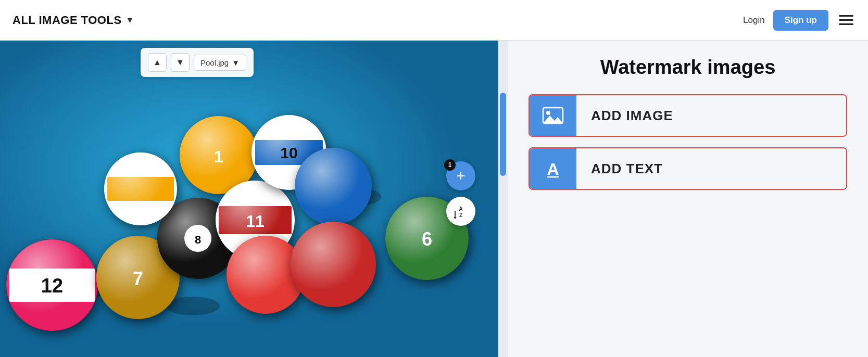 Image resolution: width=868 pixels, height=357 pixels. I want to click on brand-chevron-icon: ▼, so click(130, 20).